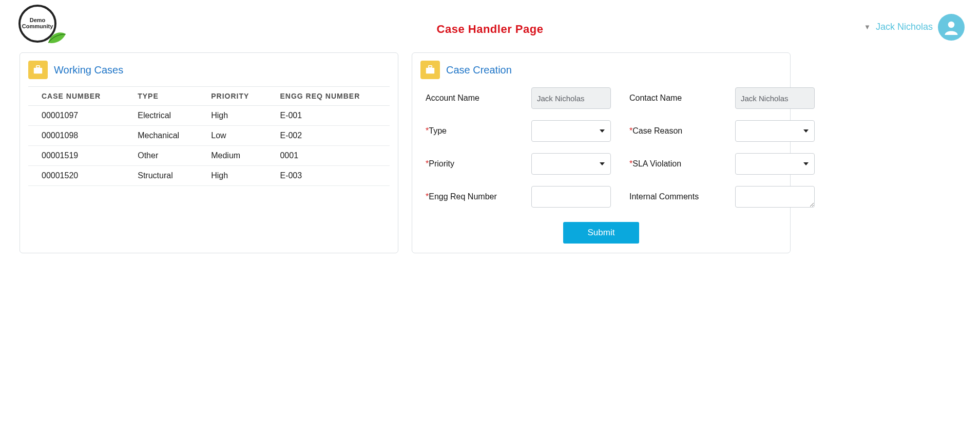 The height and width of the screenshot is (429, 980). I want to click on contact-name-field, so click(775, 98).